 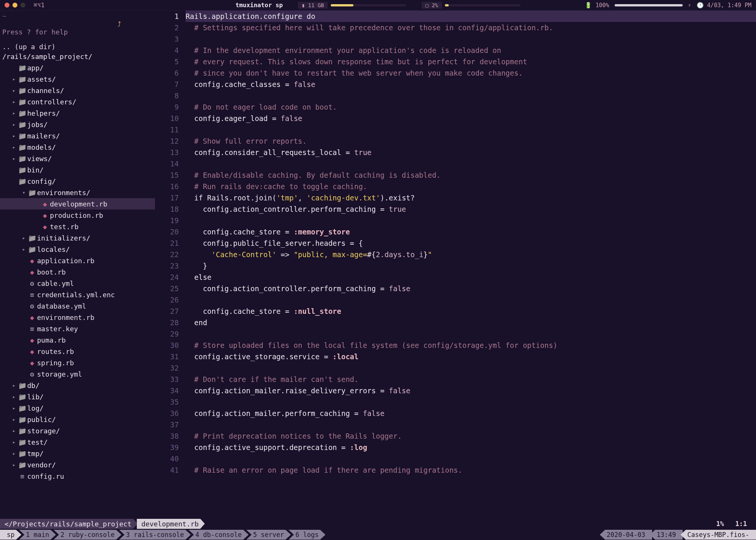 What do you see at coordinates (77, 317) in the screenshot?
I see `tree-item: environment.rb` at bounding box center [77, 317].